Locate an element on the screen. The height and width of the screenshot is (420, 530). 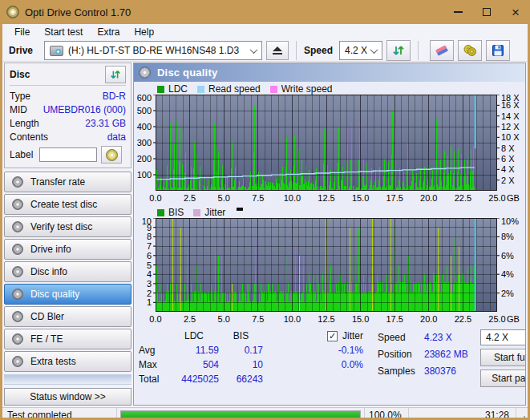
disc-contents-label: Contents is located at coordinates (29, 137).